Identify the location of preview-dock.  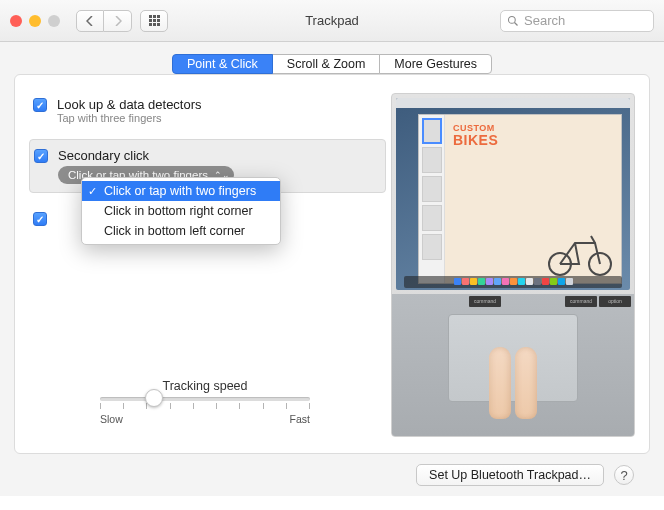
(513, 282).